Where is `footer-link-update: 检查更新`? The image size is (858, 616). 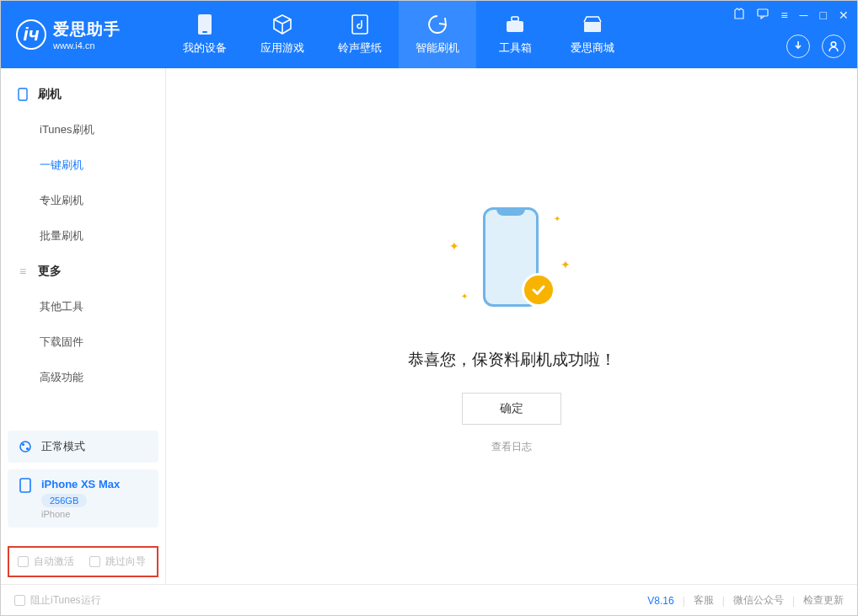 footer-link-update: 检查更新 is located at coordinates (823, 600).